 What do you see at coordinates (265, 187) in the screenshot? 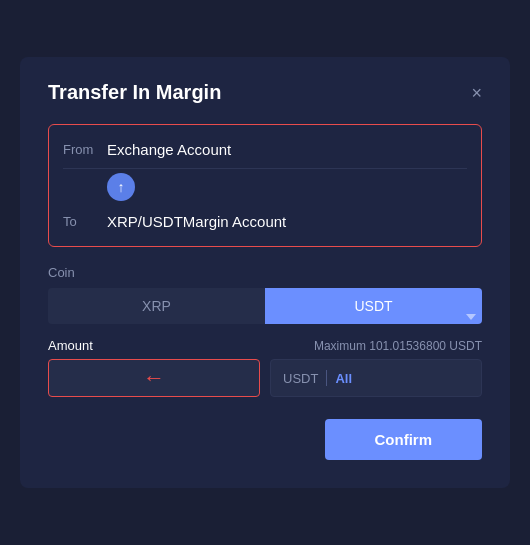
I see `swap-icon-row: ↑` at bounding box center [265, 187].